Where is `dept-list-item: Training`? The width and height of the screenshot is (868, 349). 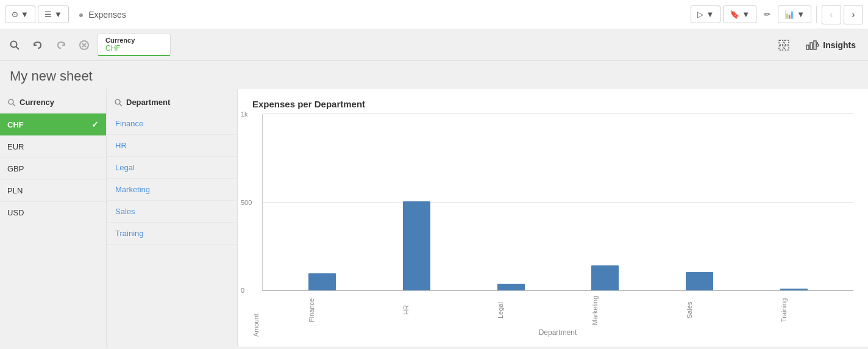 dept-list-item: Training is located at coordinates (172, 234).